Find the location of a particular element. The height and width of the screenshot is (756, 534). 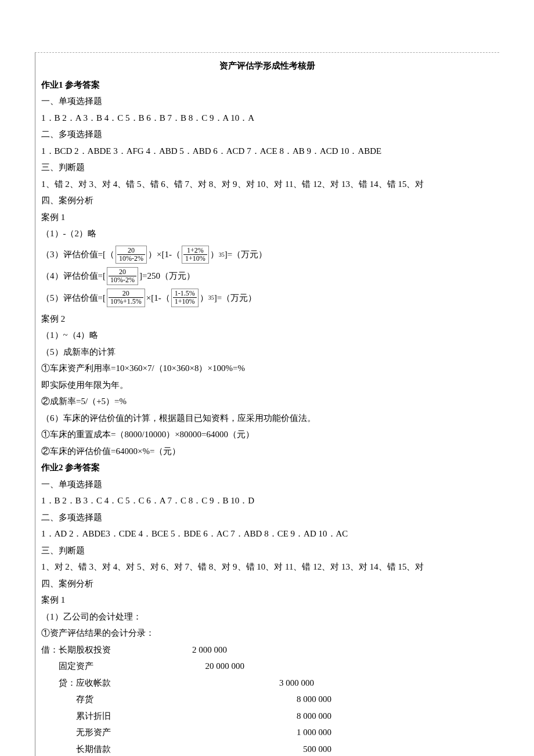

hw1-formula-5: （5）评估价值=[ 20 10%+1.5% ×[1-（ 1-1.5% 1+10%… is located at coordinates (267, 297).